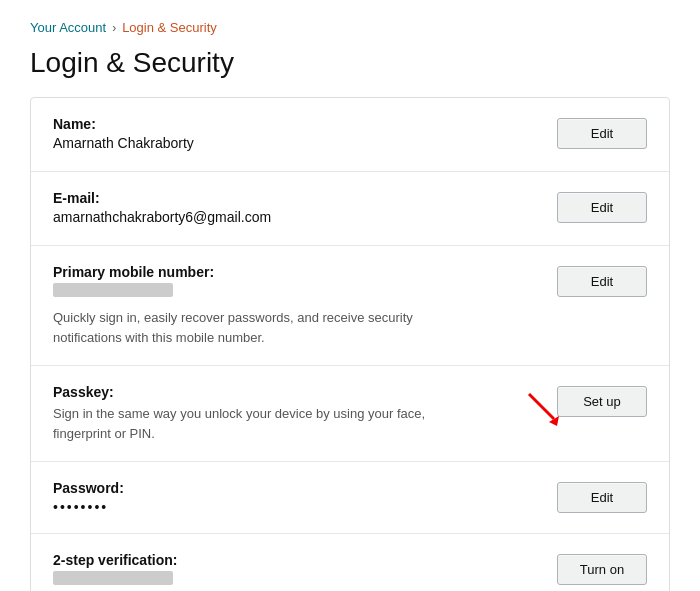 This screenshot has width=700, height=591. What do you see at coordinates (113, 578) in the screenshot?
I see `twostep-placeholder` at bounding box center [113, 578].